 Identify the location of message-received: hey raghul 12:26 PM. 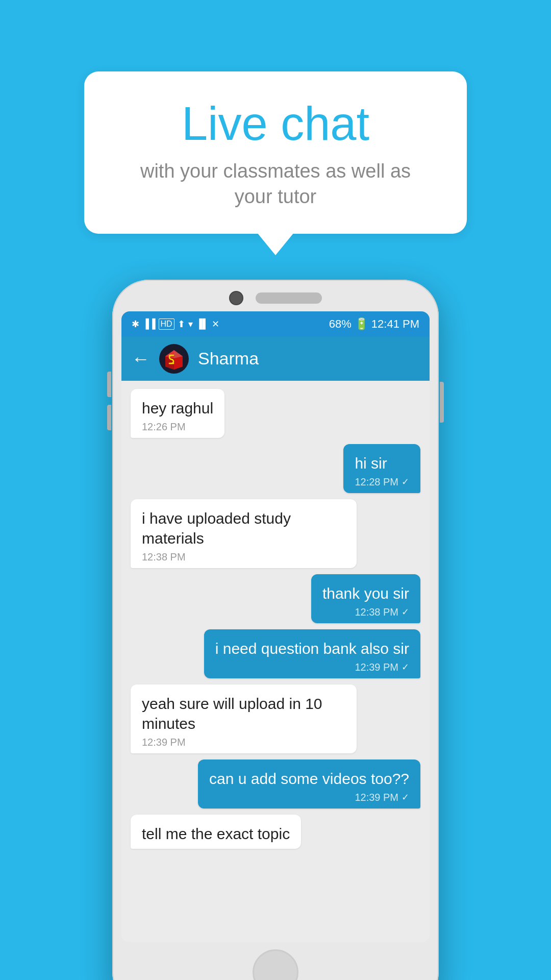
(178, 413).